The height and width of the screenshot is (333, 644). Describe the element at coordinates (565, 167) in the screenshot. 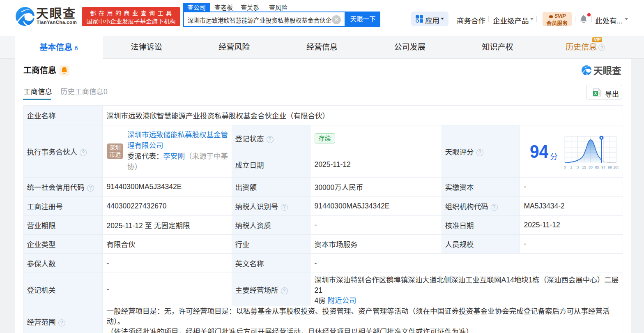

I see `svg-text: 0` at that location.